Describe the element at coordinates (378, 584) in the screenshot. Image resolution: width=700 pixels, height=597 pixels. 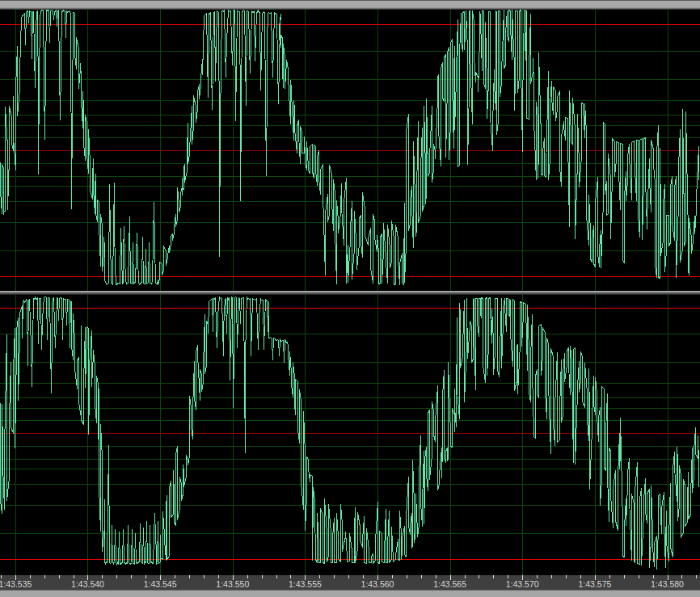
I see `svg-text: 1:43.560` at that location.